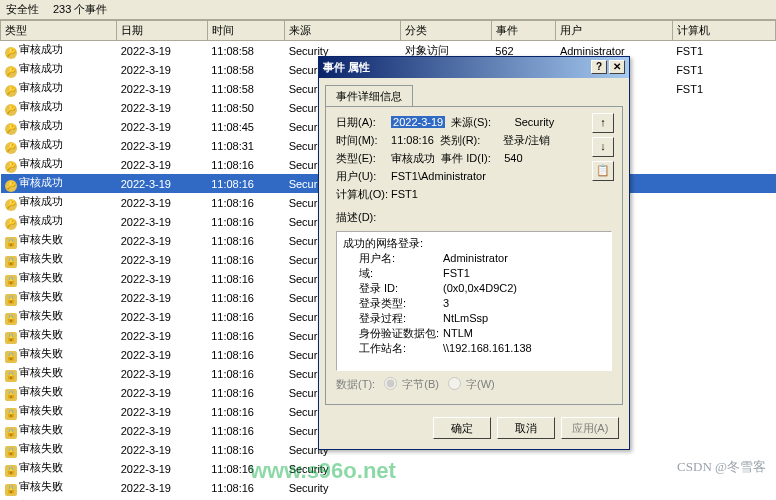  I want to click on copy-button: 📋, so click(603, 171).